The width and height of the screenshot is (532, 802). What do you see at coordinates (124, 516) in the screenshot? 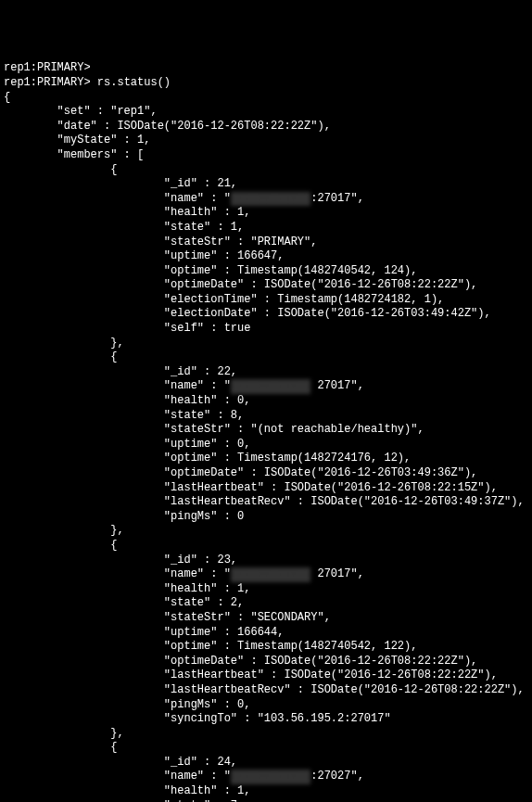
I see `output-line: "pingMs" : 0` at bounding box center [124, 516].